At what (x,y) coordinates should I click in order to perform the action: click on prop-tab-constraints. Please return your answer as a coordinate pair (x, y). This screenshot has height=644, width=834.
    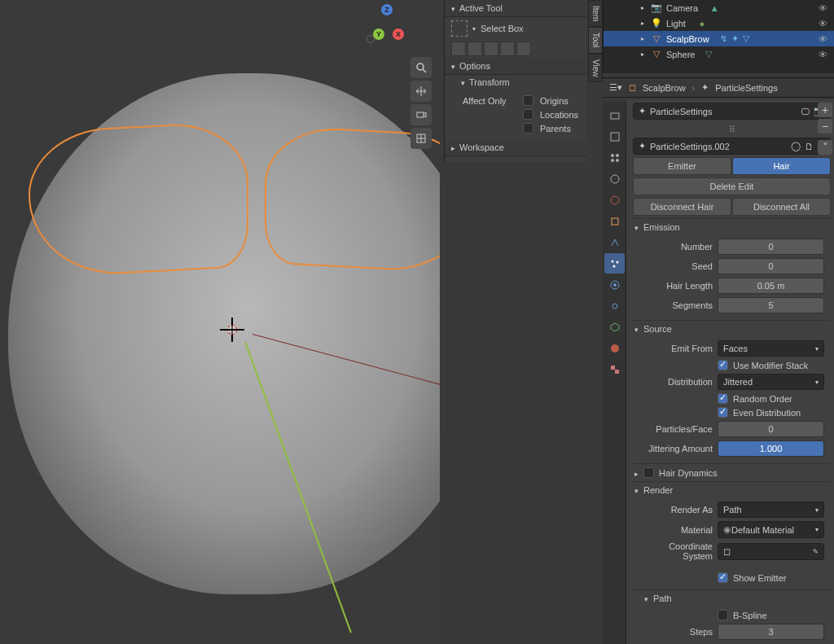
    Looking at the image, I should click on (614, 306).